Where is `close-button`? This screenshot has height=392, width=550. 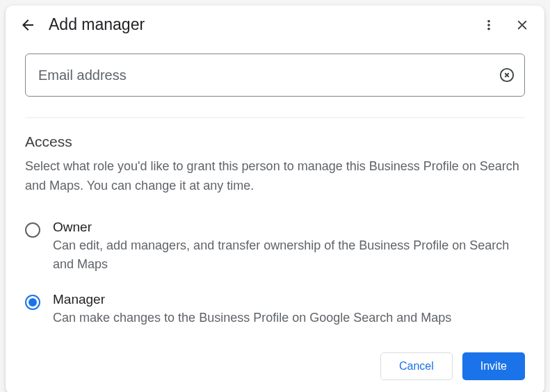
close-button is located at coordinates (522, 25).